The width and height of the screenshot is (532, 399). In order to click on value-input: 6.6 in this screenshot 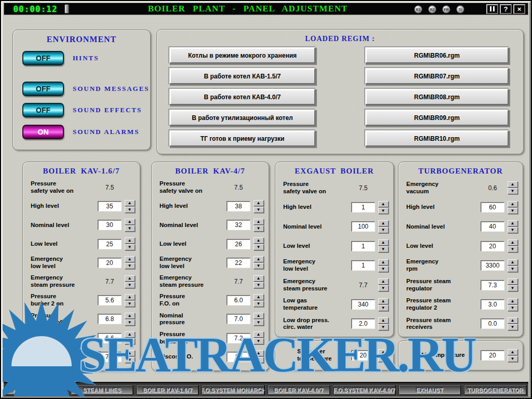, I will do `click(110, 338)`.